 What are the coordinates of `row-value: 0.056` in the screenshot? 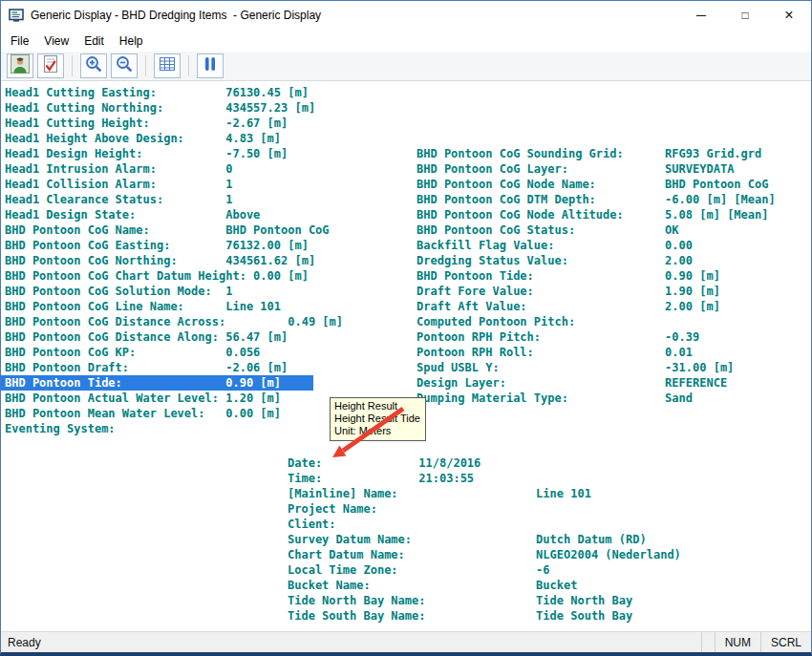 It's located at (243, 352).